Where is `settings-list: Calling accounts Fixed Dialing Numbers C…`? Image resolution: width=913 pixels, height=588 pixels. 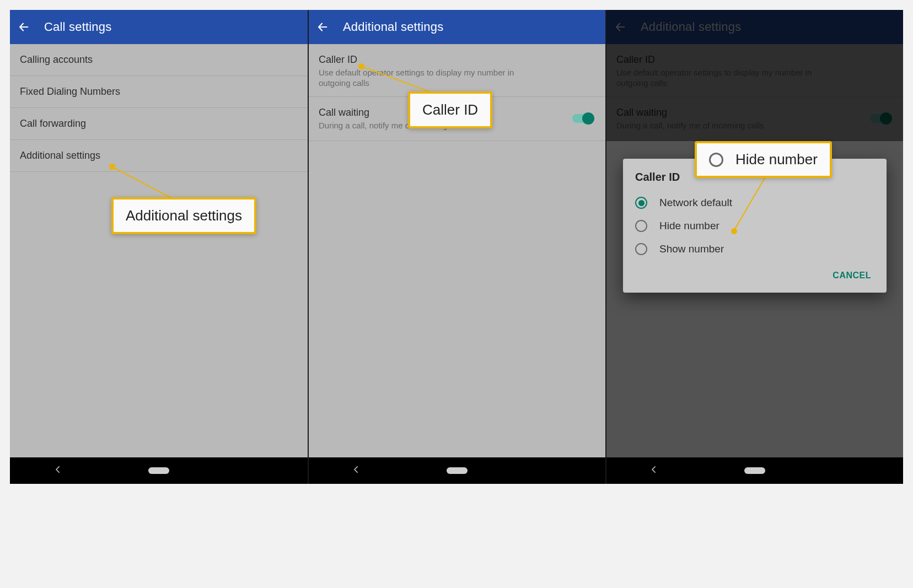 settings-list: Calling accounts Fixed Dialing Numbers C… is located at coordinates (159, 108).